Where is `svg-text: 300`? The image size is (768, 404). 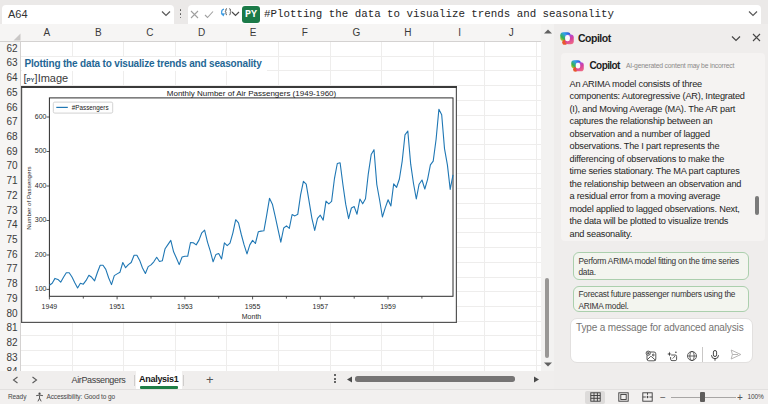
svg-text: 300 is located at coordinates (41, 220).